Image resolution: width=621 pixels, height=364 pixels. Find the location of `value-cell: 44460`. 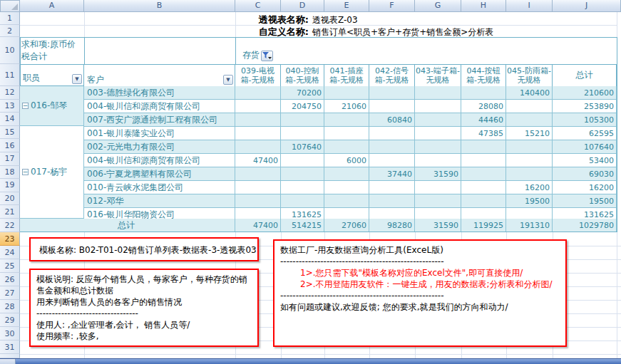

value-cell: 44460 is located at coordinates (483, 120).